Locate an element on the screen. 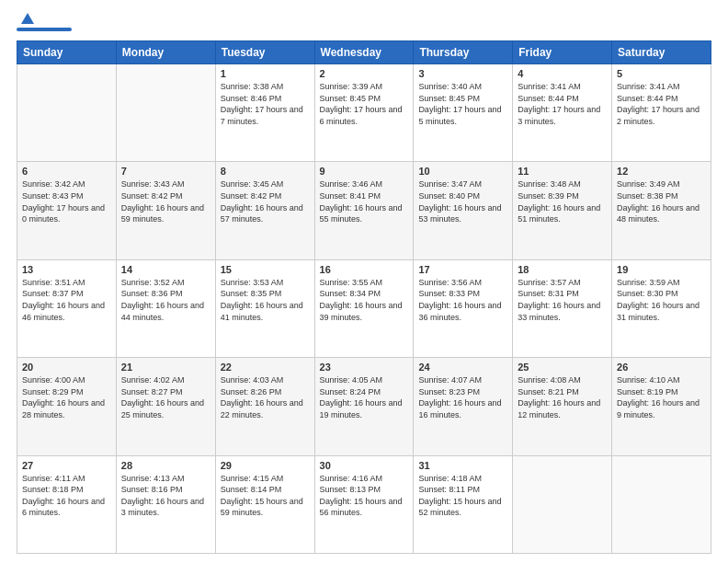 The image size is (728, 563). table-row: 9Sunrise: 3:46 AMSunset: 8:41 PMDaylight… is located at coordinates (364, 211).